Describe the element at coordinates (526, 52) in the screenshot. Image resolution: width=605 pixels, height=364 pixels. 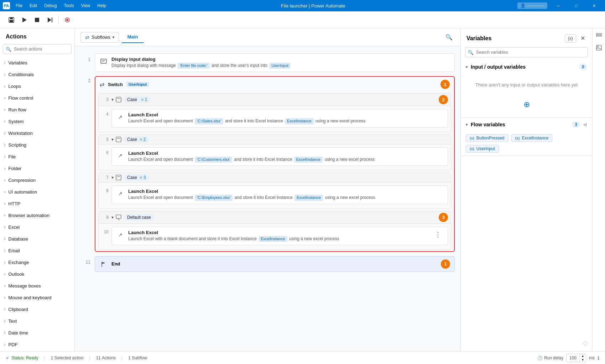
I see `search-variables-input` at that location.